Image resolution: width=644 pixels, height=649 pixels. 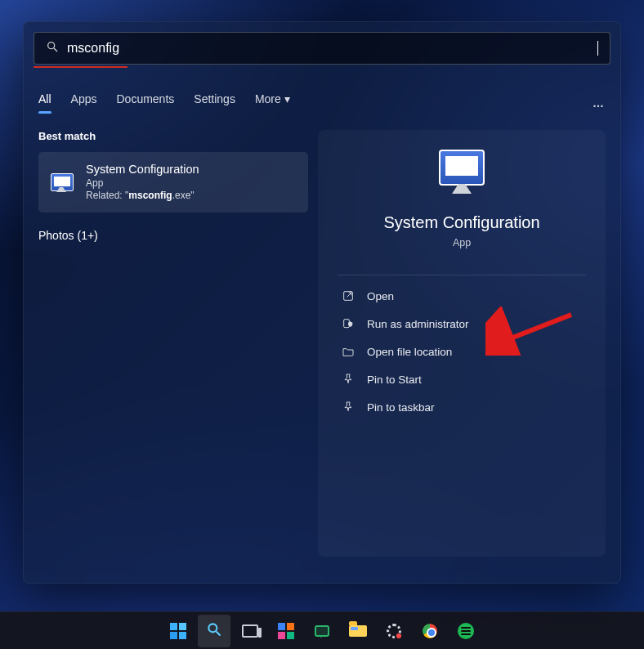 I want to click on taskbar-task-view-button, so click(x=250, y=631).